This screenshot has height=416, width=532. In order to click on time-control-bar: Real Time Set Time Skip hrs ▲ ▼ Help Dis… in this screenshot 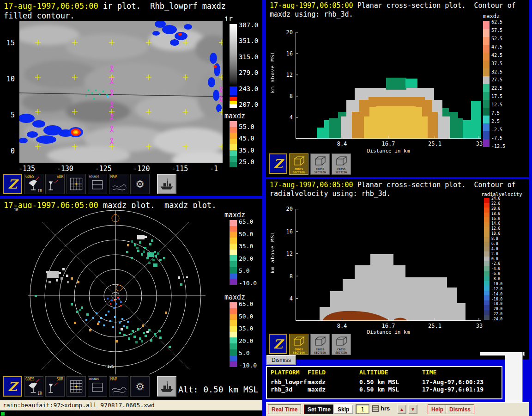, I will do `click(397, 409)`.